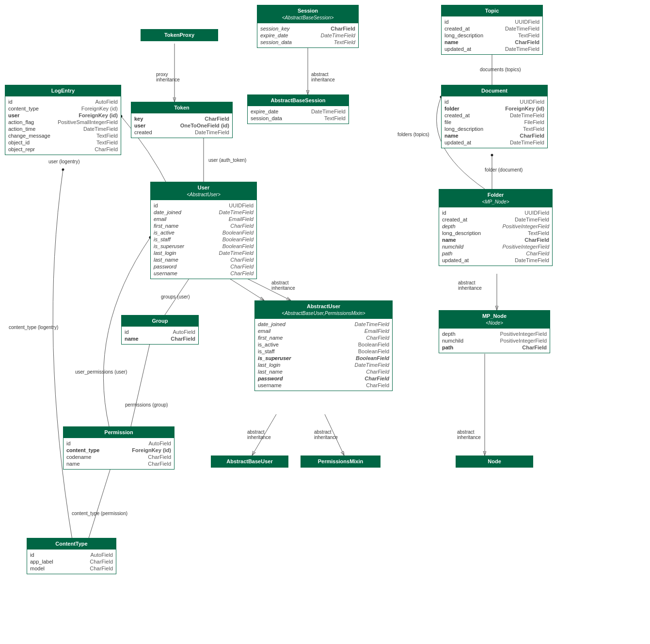 The height and width of the screenshot is (644, 650). I want to click on table-row: usernameCharField, so click(324, 385).